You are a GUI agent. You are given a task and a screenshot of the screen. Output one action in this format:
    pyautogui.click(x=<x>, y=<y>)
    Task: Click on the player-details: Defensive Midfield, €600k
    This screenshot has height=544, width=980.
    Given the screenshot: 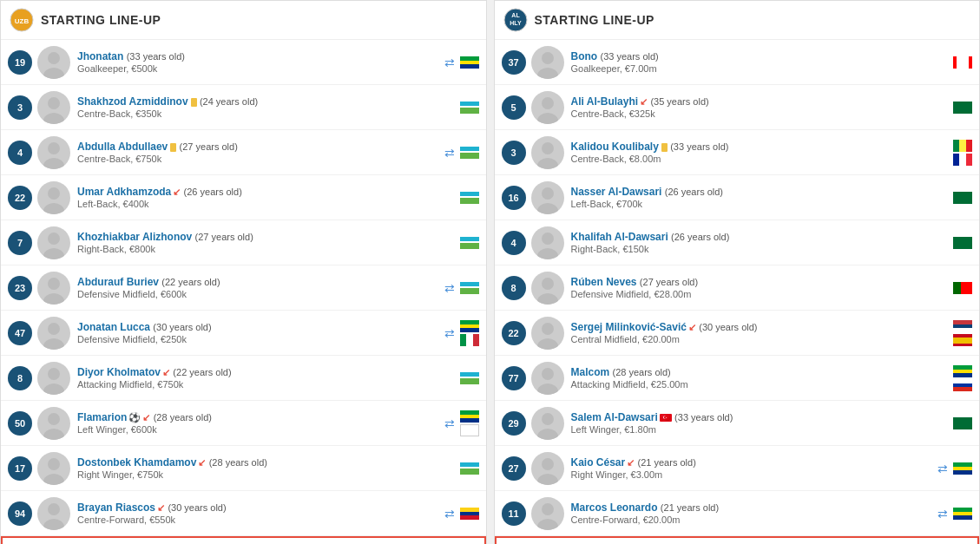 What is the action you would take?
    pyautogui.click(x=260, y=294)
    